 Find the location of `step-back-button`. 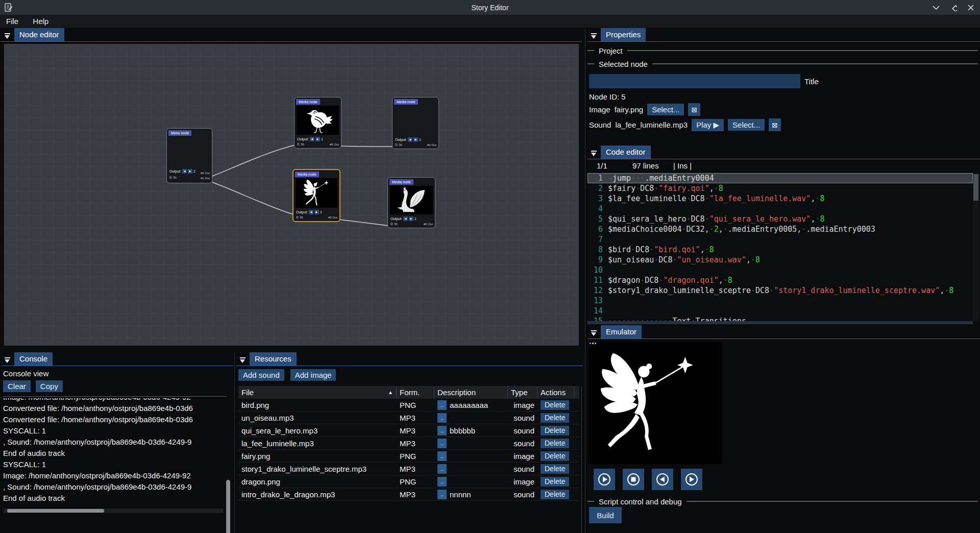

step-back-button is located at coordinates (663, 479).